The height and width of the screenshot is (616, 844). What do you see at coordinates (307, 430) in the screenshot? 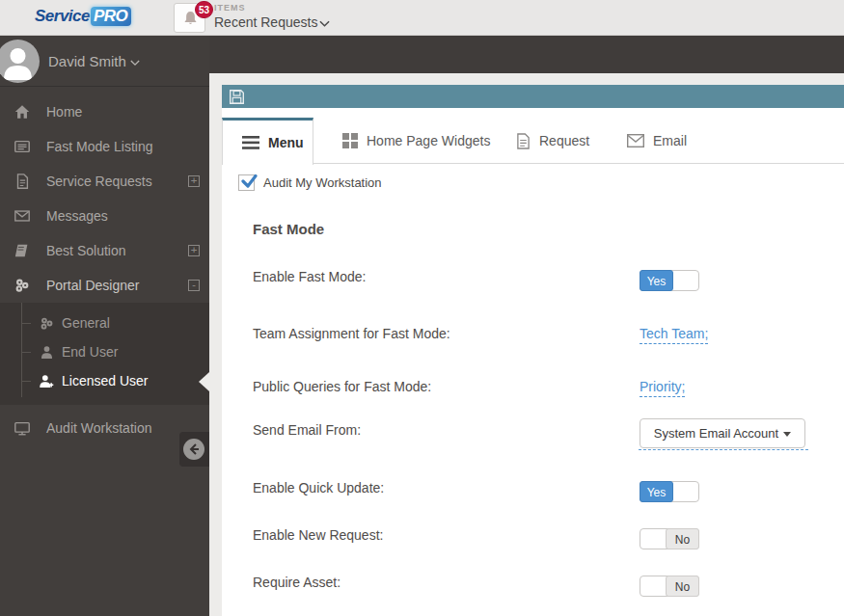
I see `send-email-from-label: Send Email From:` at bounding box center [307, 430].